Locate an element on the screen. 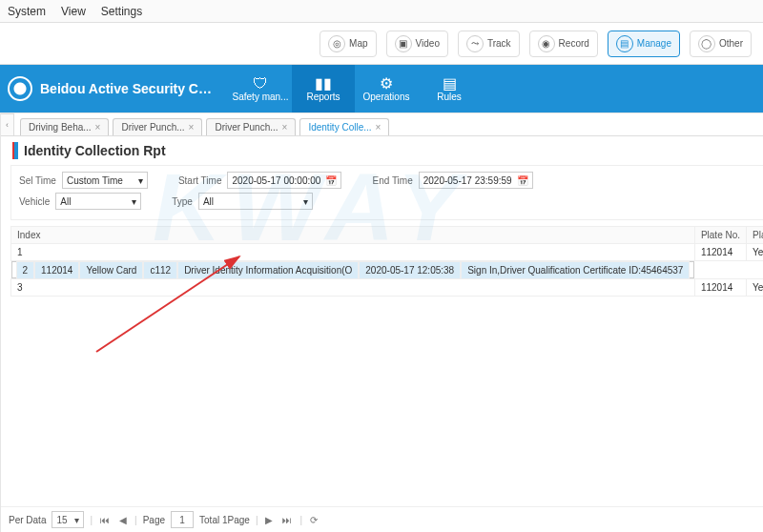 Image resolution: width=763 pixels, height=532 pixels. pager-per-select: 15▾ is located at coordinates (68, 520).